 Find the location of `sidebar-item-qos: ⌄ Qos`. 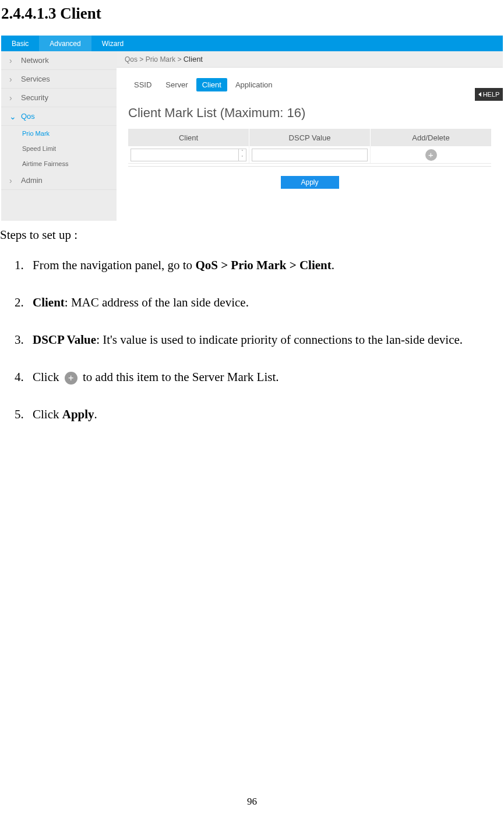

sidebar-item-qos: ⌄ Qos is located at coordinates (59, 117).